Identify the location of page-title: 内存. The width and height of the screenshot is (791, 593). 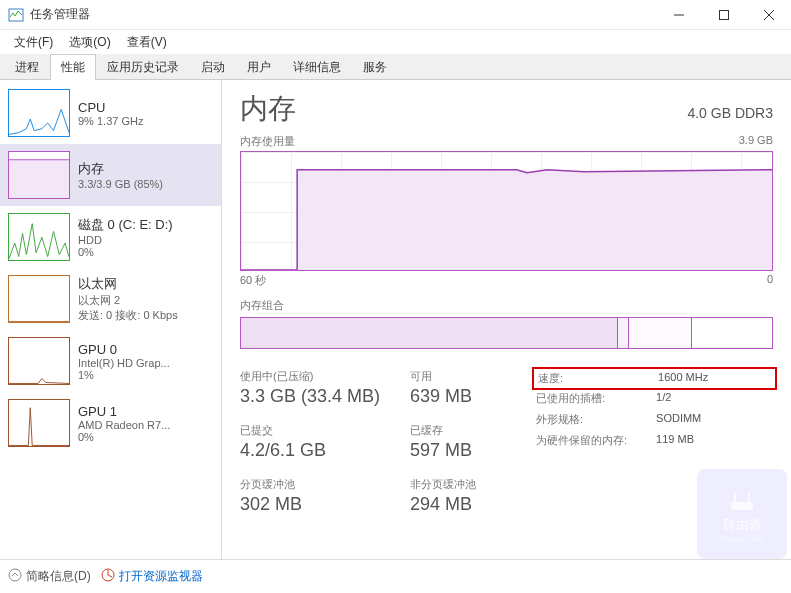
(268, 109).